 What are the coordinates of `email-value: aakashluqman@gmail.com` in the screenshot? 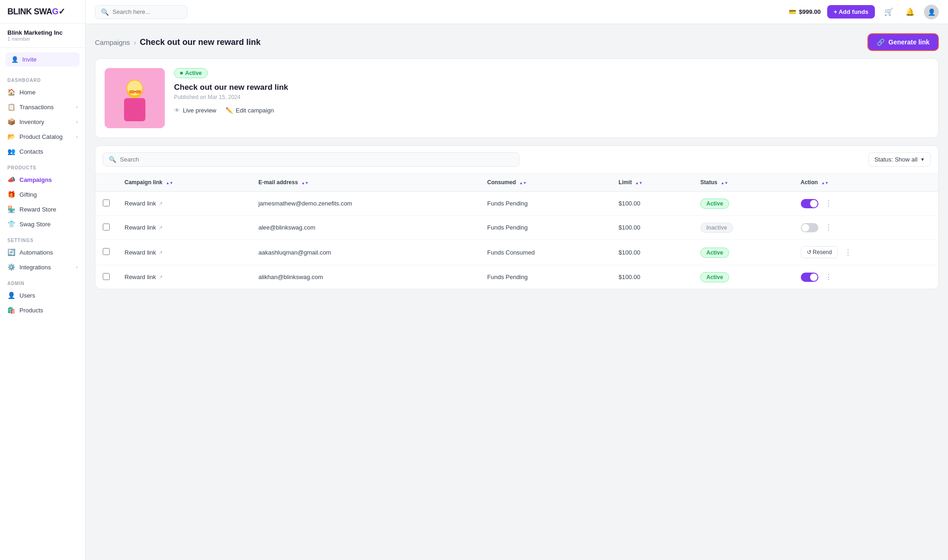 It's located at (294, 253).